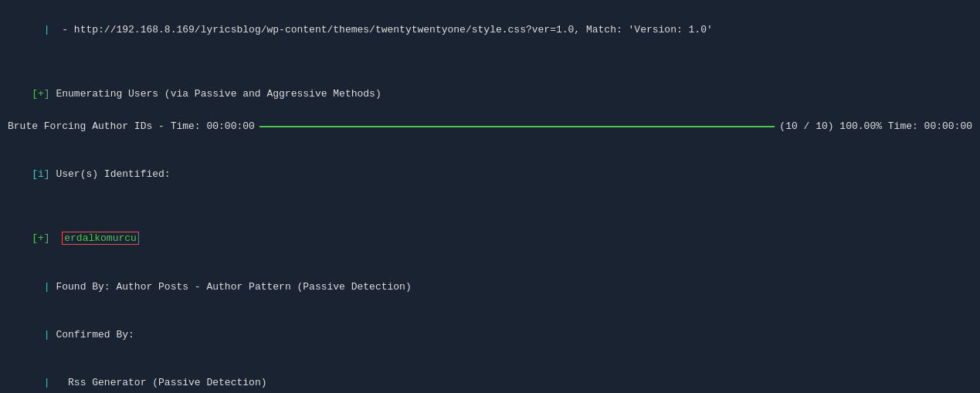 Image resolution: width=980 pixels, height=393 pixels. Describe the element at coordinates (876, 127) in the screenshot. I see `progress-text-after: (10 / 10) 100.00% Time: 00:00:00` at that location.